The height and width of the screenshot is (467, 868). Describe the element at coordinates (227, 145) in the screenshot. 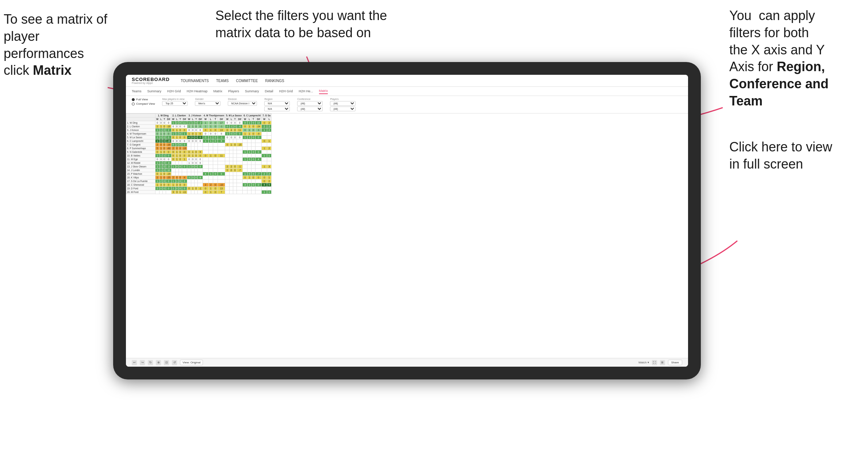

I see `cell-r6-c4-W: 0` at that location.